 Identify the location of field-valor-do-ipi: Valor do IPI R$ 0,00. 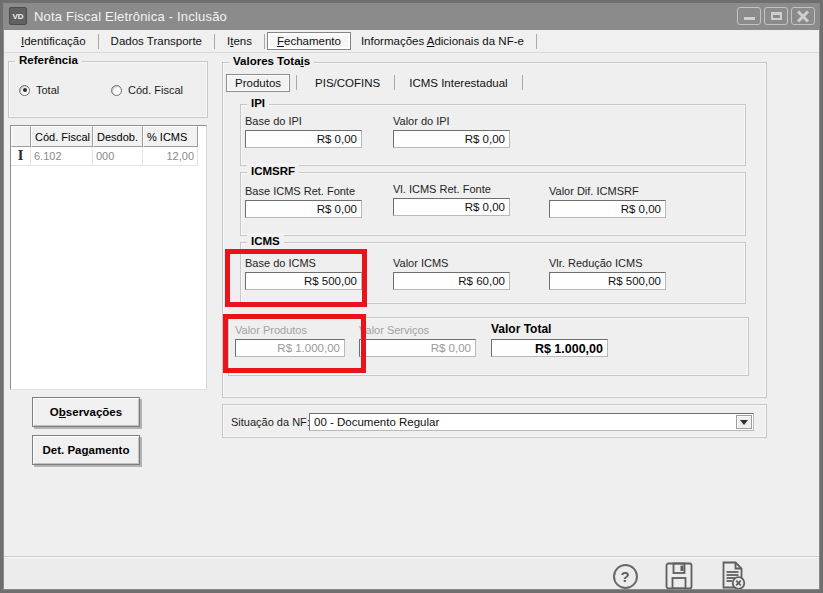
(452, 132).